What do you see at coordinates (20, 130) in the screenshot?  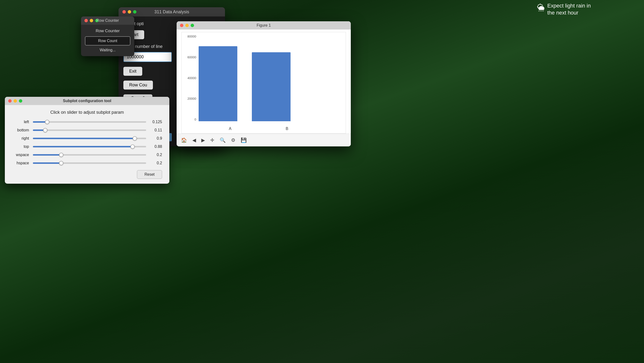 I see `slider-label-bottom: bottom` at bounding box center [20, 130].